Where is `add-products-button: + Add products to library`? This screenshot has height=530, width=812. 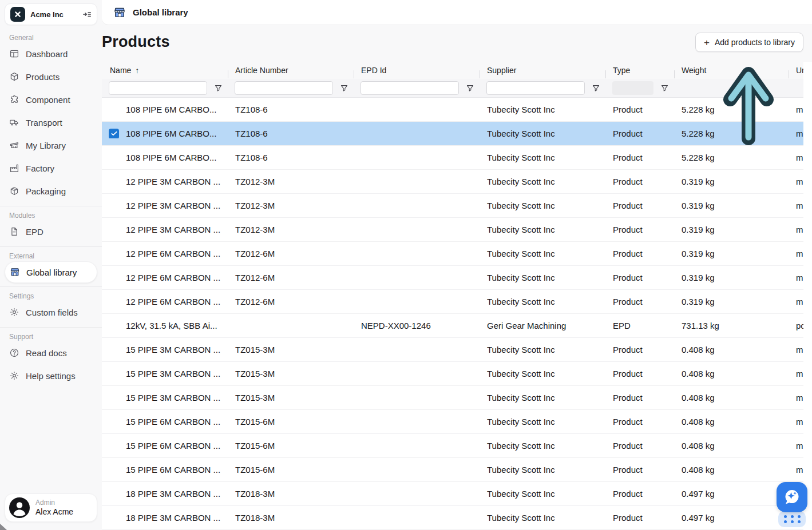
add-products-button: + Add products to library is located at coordinates (750, 42).